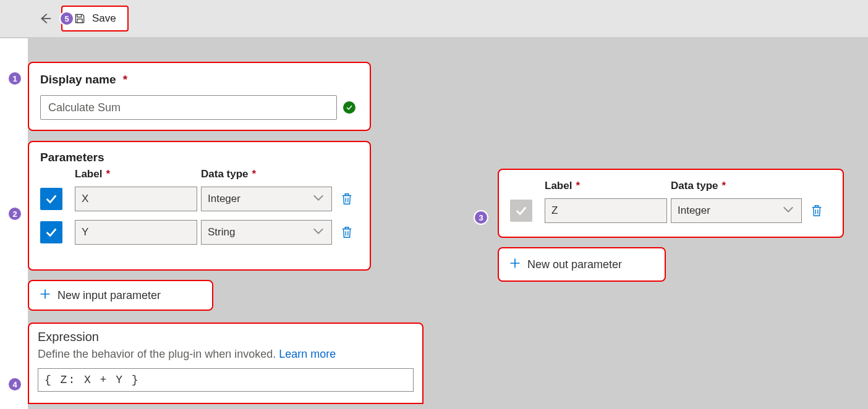  I want to click on save-label: Save, so click(104, 19).